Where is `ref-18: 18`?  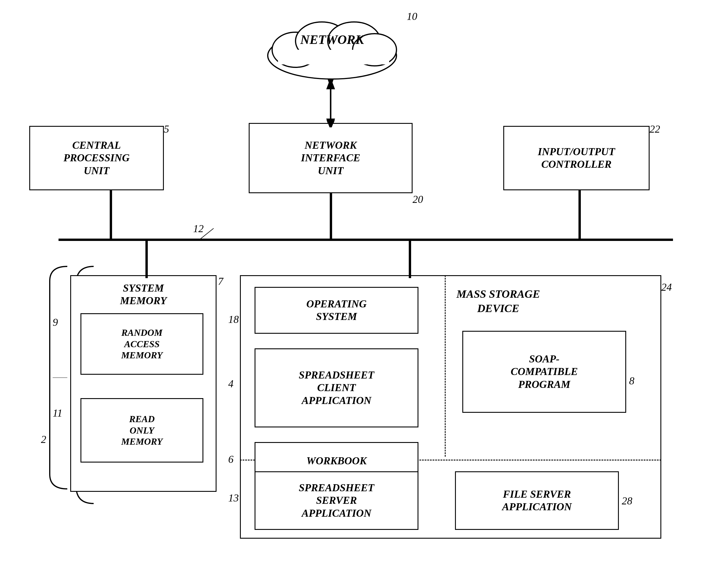 ref-18: 18 is located at coordinates (233, 320).